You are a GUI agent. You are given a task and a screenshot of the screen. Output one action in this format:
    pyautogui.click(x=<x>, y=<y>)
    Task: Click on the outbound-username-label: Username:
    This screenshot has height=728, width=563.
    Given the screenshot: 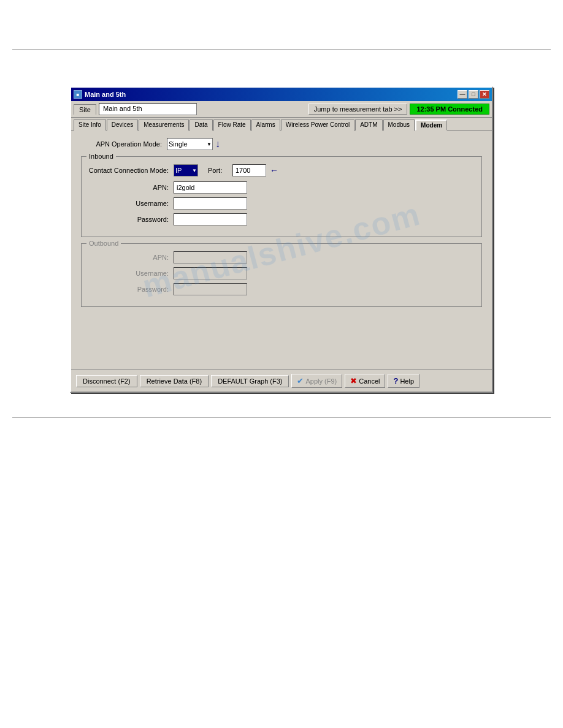 What is the action you would take?
    pyautogui.click(x=131, y=273)
    